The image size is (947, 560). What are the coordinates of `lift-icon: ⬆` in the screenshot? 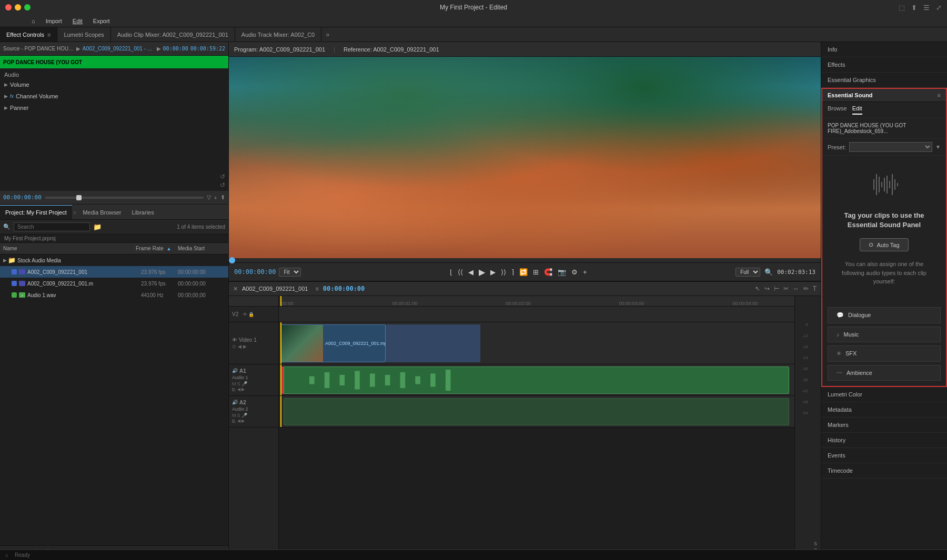 It's located at (223, 198).